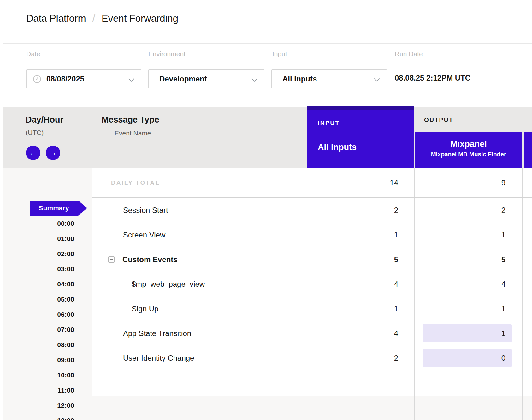  I want to click on event-name: $mp_web_page_view, so click(168, 284).